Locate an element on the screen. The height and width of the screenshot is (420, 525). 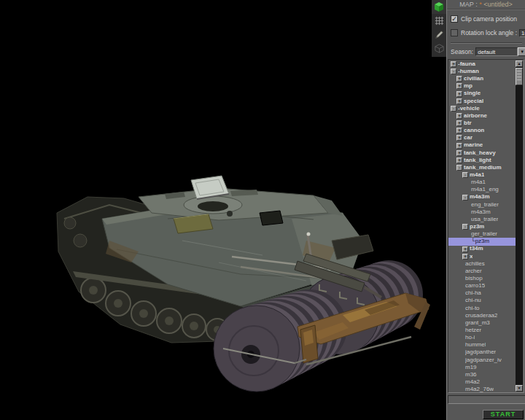
tree-item-hummel: hummel is located at coordinates (482, 345).